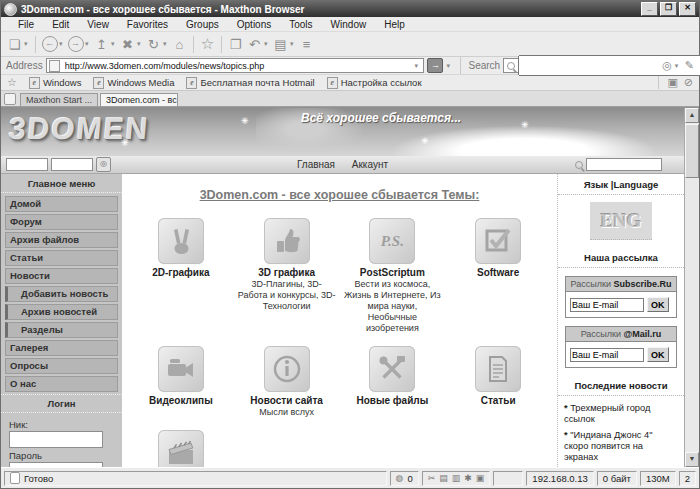  I want to click on search-input, so click(609, 66).